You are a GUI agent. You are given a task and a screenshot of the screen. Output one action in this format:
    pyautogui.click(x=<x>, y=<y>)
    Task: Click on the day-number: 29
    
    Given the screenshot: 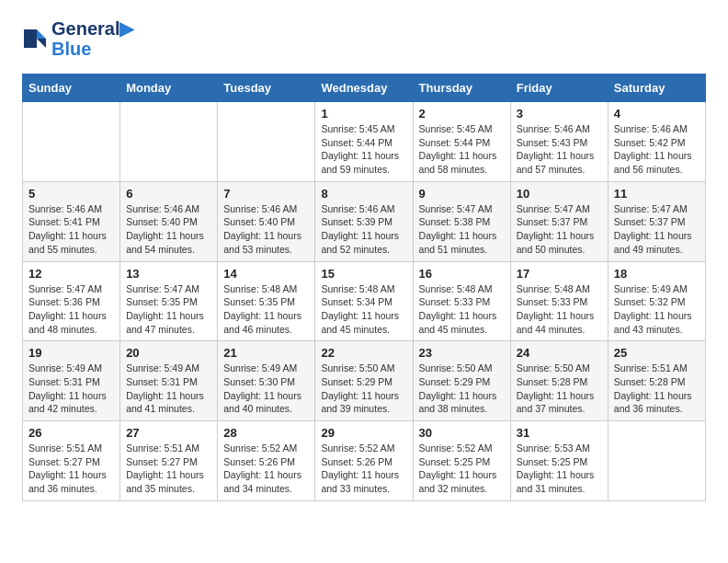 What is the action you would take?
    pyautogui.click(x=364, y=432)
    